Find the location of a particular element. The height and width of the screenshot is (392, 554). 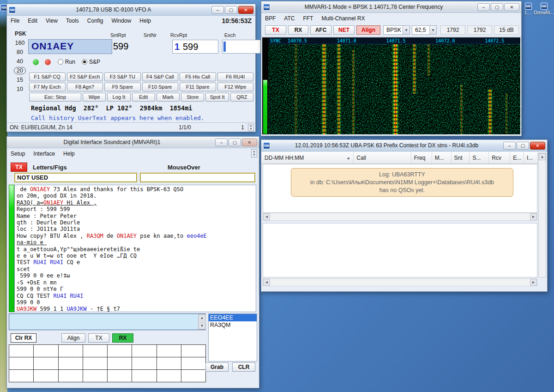

mmvari-menu-atc: ATC is located at coordinates (289, 18).